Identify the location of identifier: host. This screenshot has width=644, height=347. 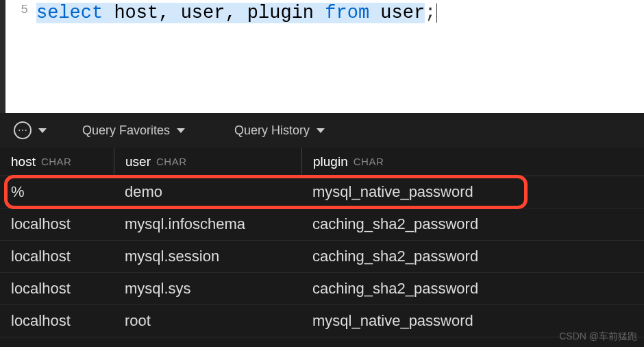
(136, 13).